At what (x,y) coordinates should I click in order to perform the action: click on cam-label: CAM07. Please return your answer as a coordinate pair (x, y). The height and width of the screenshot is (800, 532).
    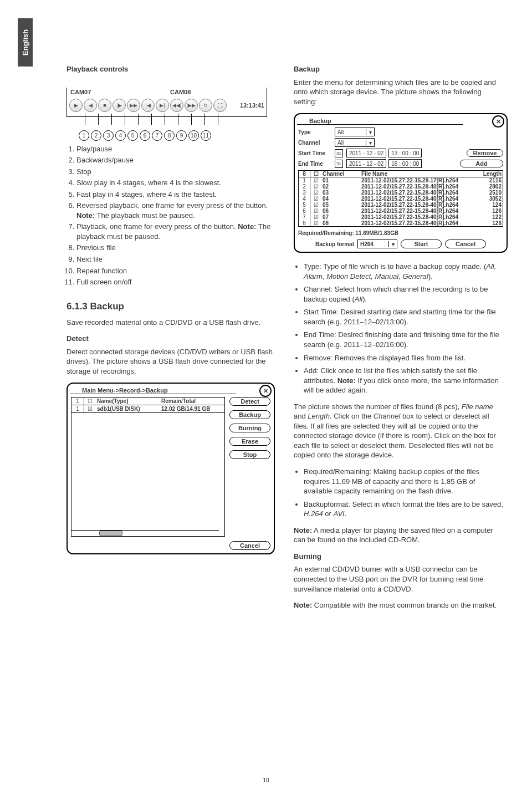
    Looking at the image, I should click on (117, 92).